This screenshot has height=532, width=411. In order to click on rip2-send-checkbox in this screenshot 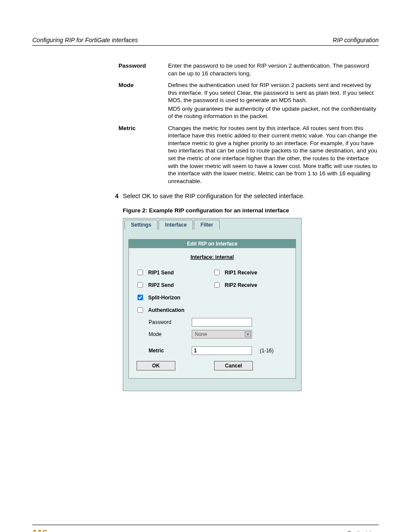, I will do `click(140, 285)`.